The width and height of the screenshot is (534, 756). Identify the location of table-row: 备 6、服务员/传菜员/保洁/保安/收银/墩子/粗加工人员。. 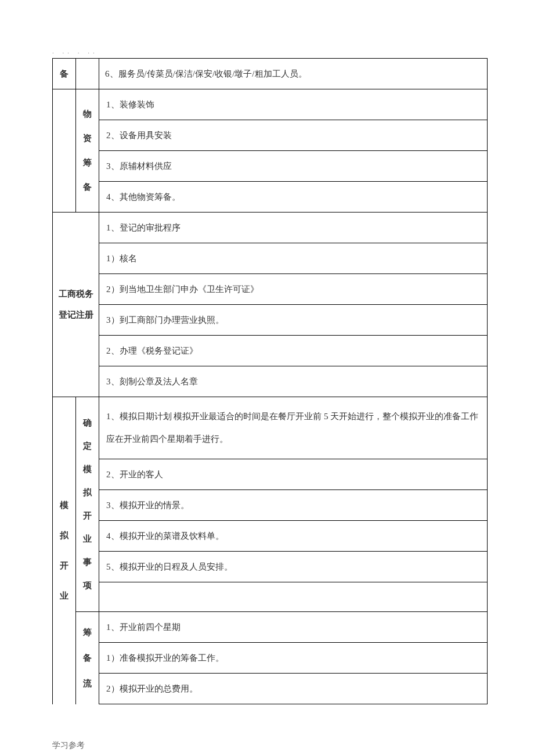
(270, 73).